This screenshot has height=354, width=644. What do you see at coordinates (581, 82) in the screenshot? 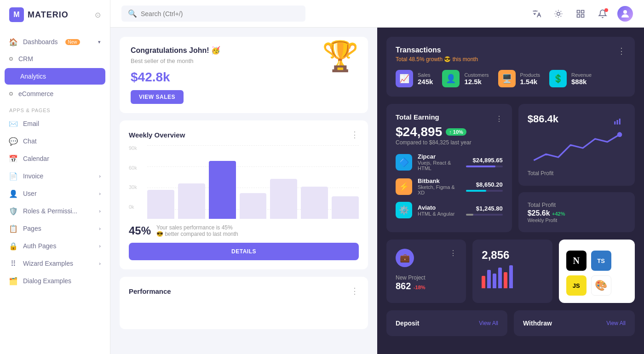
I see `revenue-value: $88k` at bounding box center [581, 82].